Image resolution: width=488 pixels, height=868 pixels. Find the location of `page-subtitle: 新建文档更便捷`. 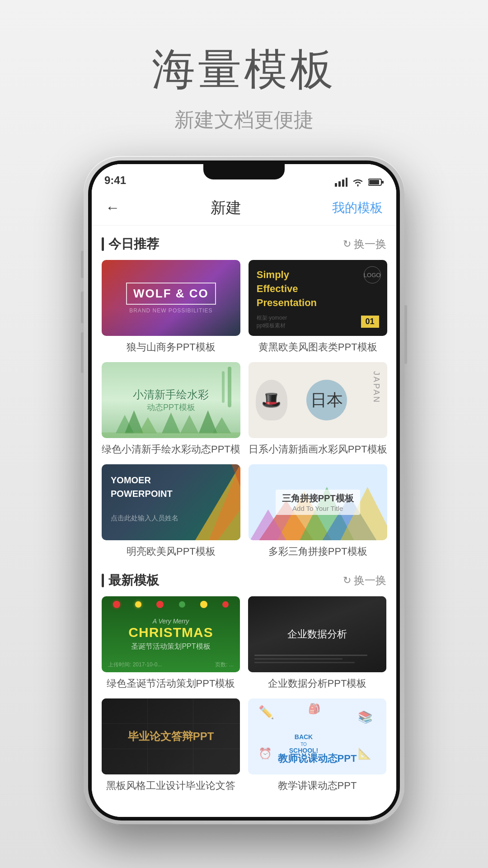

page-subtitle: 新建文档更便捷 is located at coordinates (244, 120).